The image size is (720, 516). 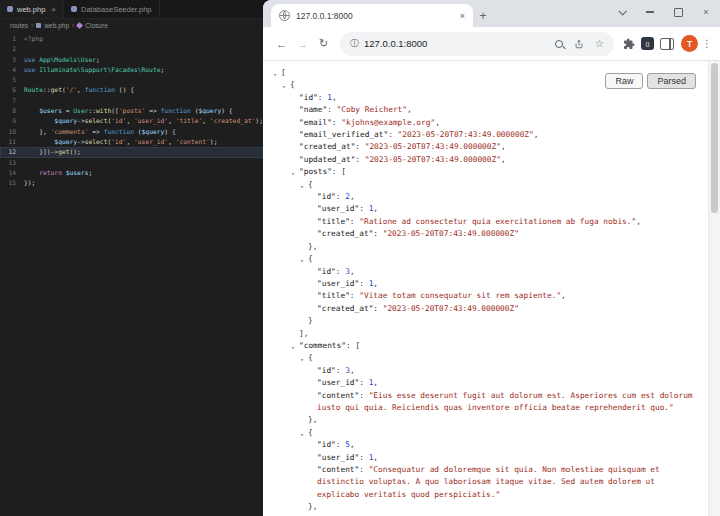 I want to click on code-line-12: 12 }])->get();, so click(x=132, y=152).